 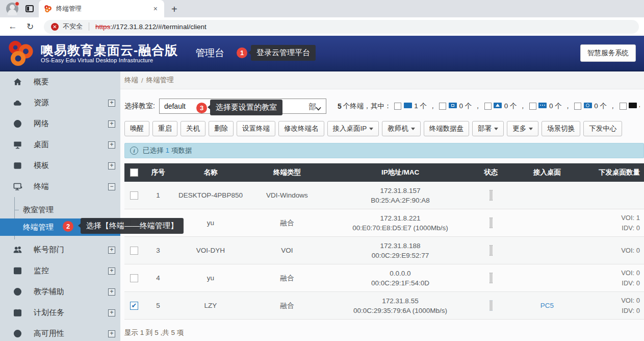 I want to click on sidebar-item-teaching-assist: 教学辅助+, so click(x=60, y=292).